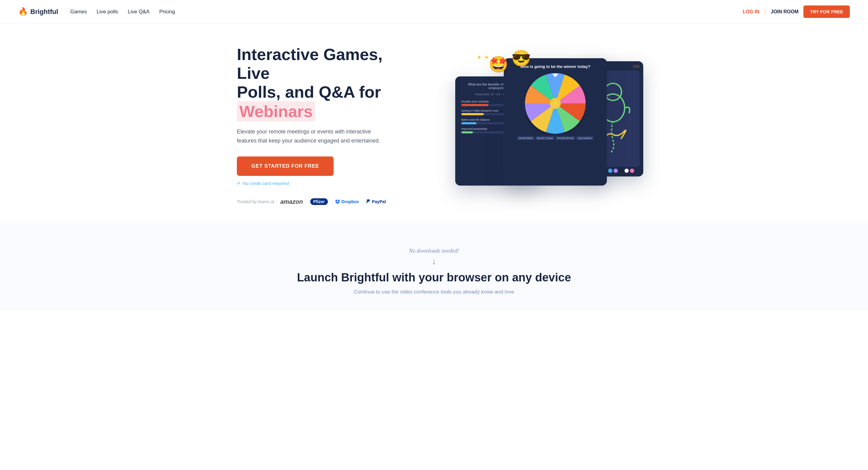 Image resolution: width=868 pixels, height=470 pixels. Describe the element at coordinates (319, 201) in the screenshot. I see `pfizer-logo: Pfizer` at that location.